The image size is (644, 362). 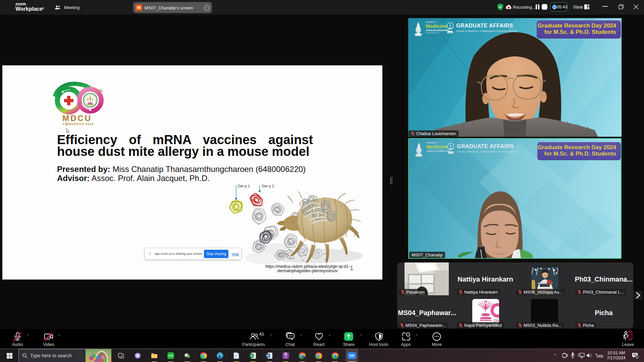 What do you see at coordinates (78, 124) in the screenshot?
I see `svg-text: CⓈNGRESS 2024` at bounding box center [78, 124].